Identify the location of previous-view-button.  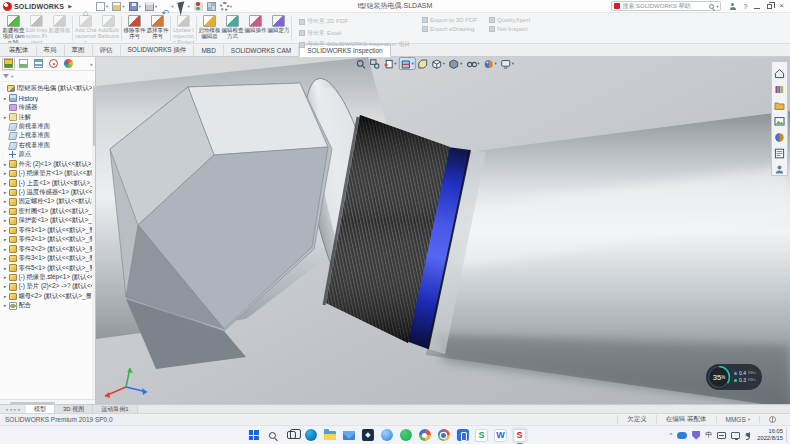
(390, 64).